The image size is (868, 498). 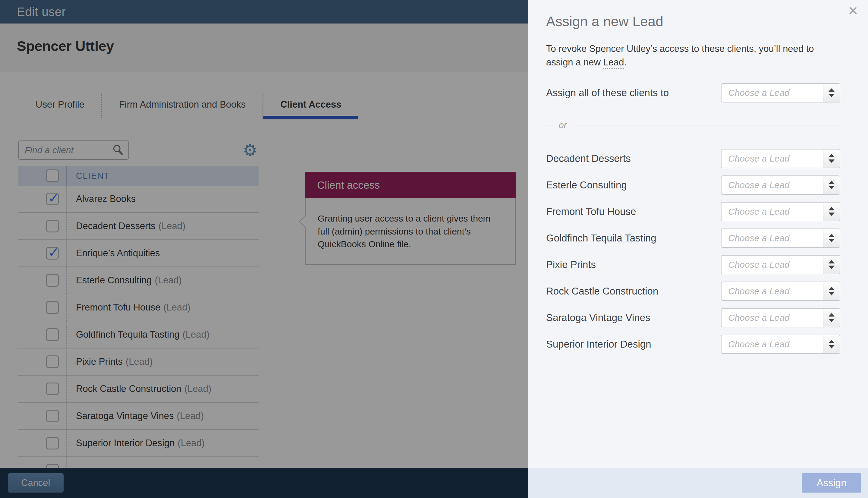 What do you see at coordinates (602, 291) in the screenshot?
I see `client-name: Rock Castle Construction` at bounding box center [602, 291].